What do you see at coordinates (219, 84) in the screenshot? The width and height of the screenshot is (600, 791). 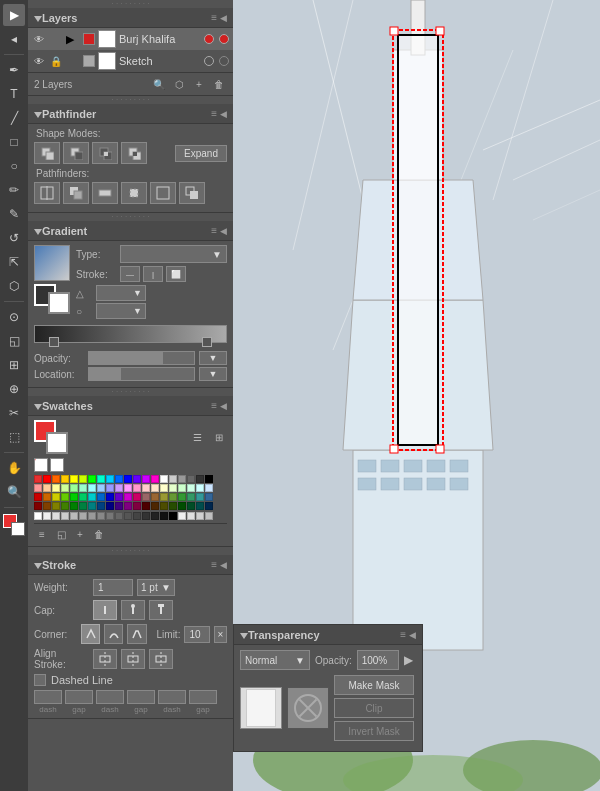 I see `layers-delete-btn: 🗑` at bounding box center [219, 84].